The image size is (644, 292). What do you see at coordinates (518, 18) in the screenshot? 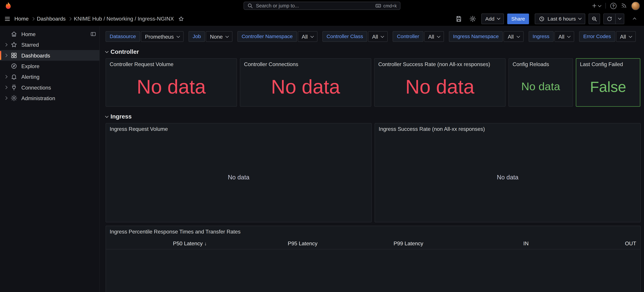
I see `share-button: Share` at bounding box center [518, 18].